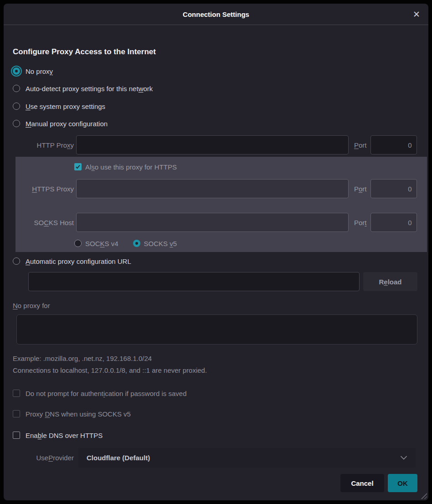  What do you see at coordinates (78, 262) in the screenshot?
I see `radio-label: Automatic proxy configuration URL` at bounding box center [78, 262].